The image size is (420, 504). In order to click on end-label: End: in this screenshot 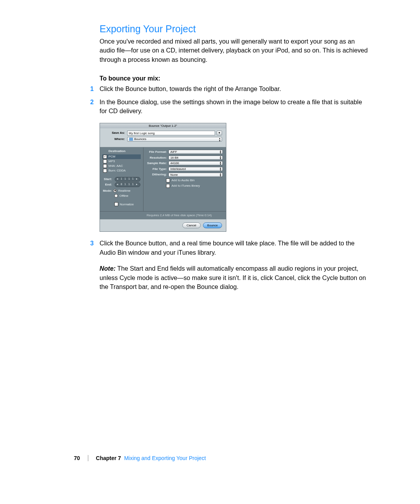, I will do `click(108, 185)`.